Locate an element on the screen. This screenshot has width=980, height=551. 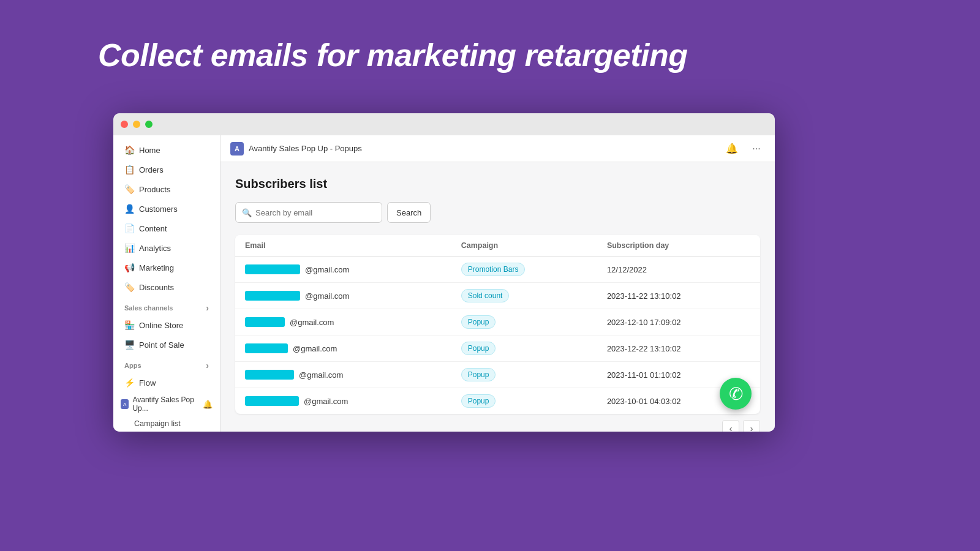
products-icon: 🏷️ is located at coordinates (129, 189).